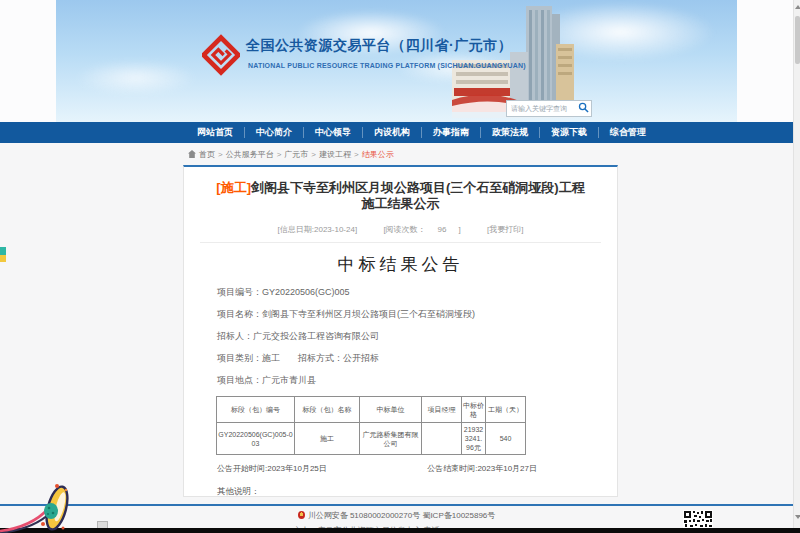 This screenshot has height=533, width=800. I want to click on cell-section-number: GY20220506(GC)005-003, so click(256, 439).